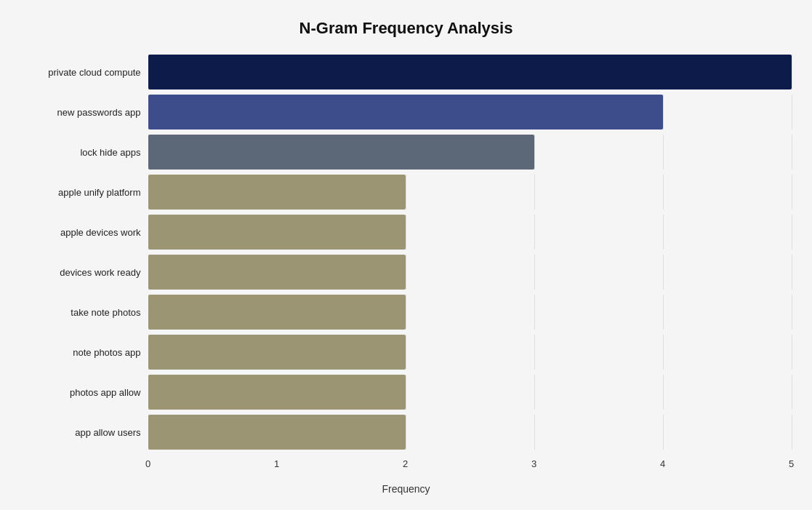 Image resolution: width=812 pixels, height=510 pixels. Describe the element at coordinates (663, 464) in the screenshot. I see `x-tick: 4` at that location.